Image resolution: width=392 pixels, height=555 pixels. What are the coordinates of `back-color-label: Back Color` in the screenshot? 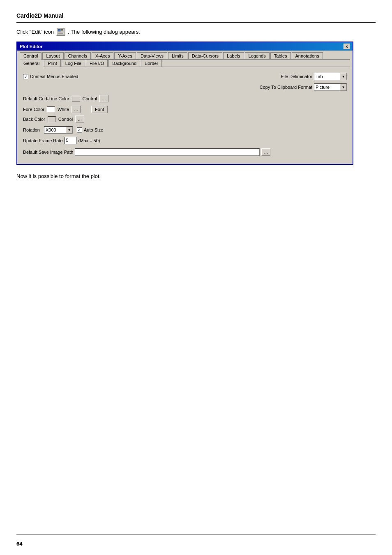 It's located at (34, 119).